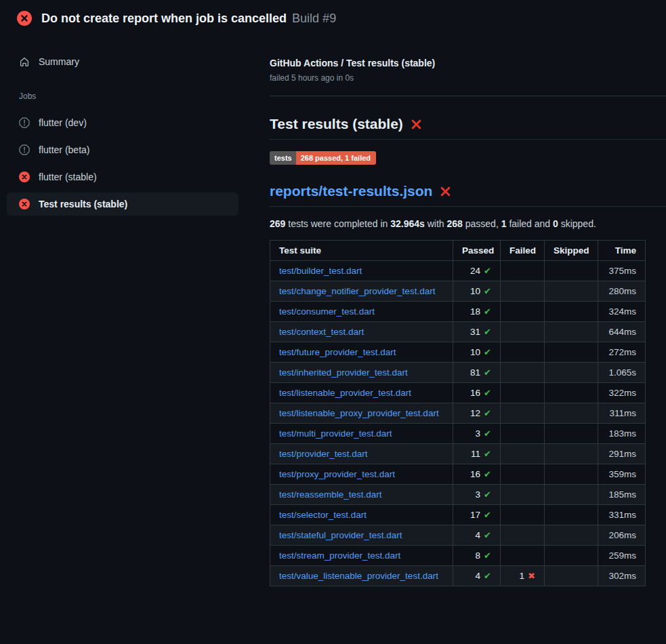 Image resolution: width=666 pixels, height=644 pixels. I want to click on section-heading-text: Test results (stable), so click(336, 124).